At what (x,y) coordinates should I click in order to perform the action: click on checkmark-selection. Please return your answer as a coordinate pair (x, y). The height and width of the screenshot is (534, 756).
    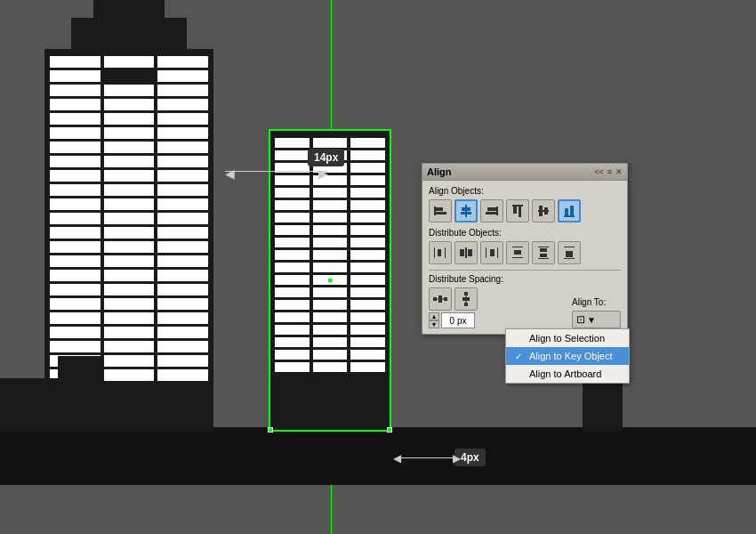
    Looking at the image, I should click on (520, 338).